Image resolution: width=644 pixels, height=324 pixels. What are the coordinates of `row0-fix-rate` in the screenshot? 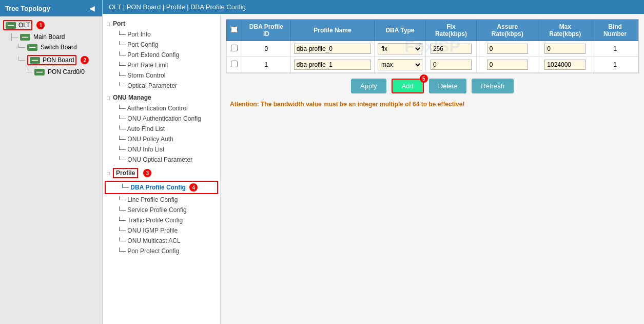 It's located at (451, 49).